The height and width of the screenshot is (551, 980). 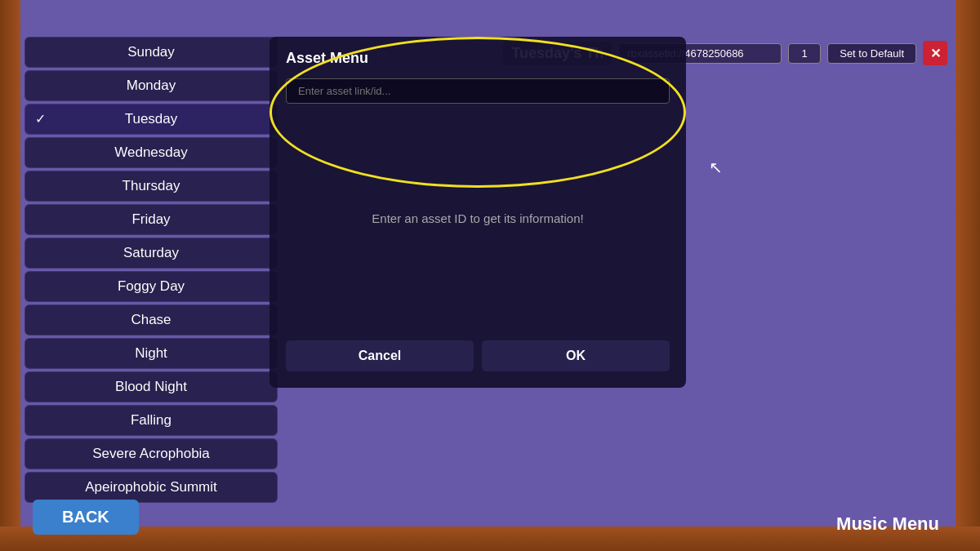 I want to click on sidebar-item-label: Sunday, so click(x=151, y=52).